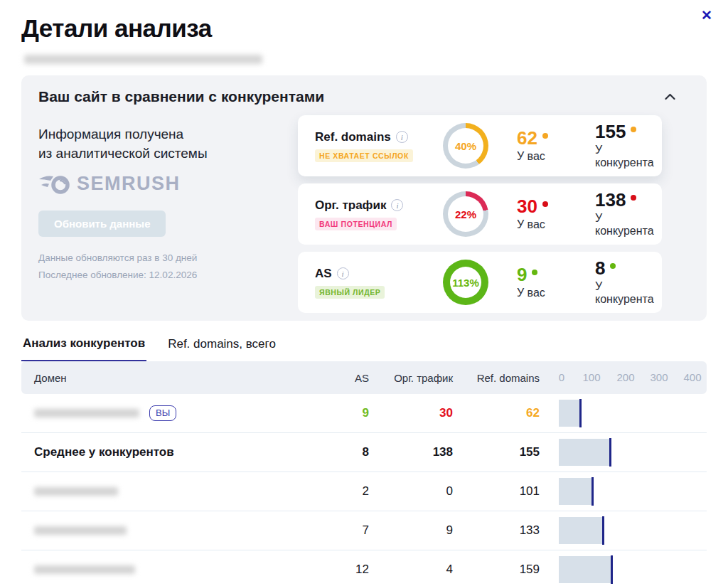  Describe the element at coordinates (129, 183) in the screenshot. I see `semrush-logo-text: SEMRUSH` at that location.